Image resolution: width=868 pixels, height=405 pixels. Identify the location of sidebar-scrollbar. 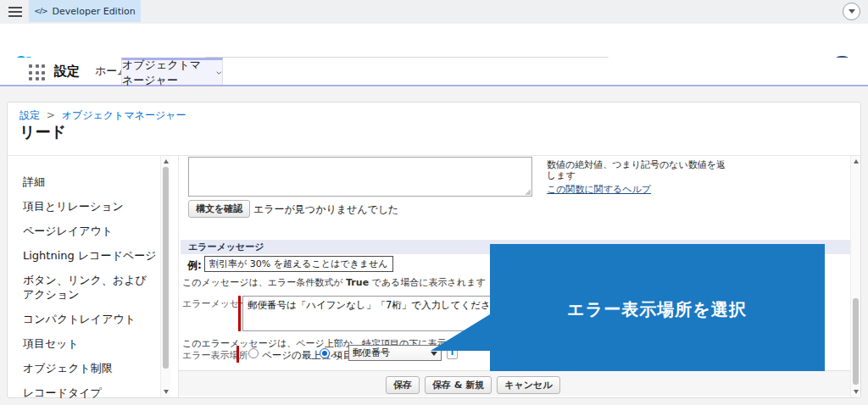
(165, 276).